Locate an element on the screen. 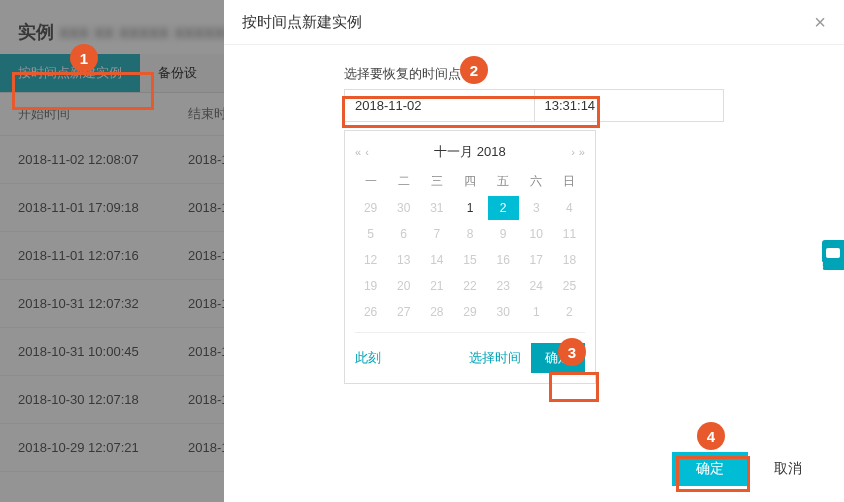 This screenshot has width=844, height=502. calendar-now-link: 此刻 is located at coordinates (368, 358).